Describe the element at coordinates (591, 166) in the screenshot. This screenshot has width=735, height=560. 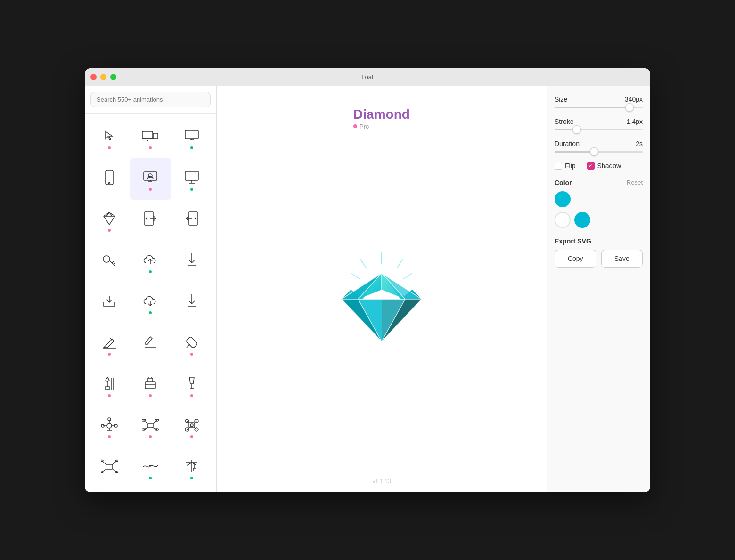
I see `shadow-checkbox: ✓` at that location.